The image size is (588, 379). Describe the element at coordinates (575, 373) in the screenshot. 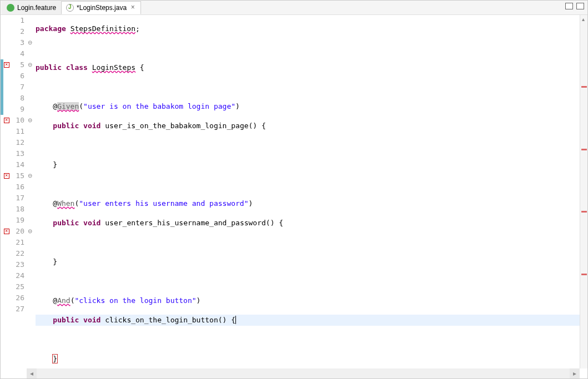

I see `scroll-right-icon: ▸` at that location.